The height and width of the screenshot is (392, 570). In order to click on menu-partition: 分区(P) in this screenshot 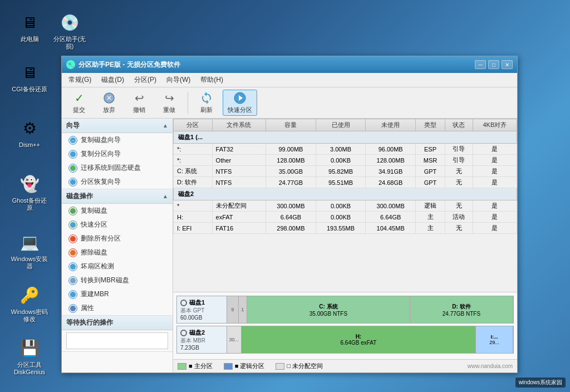, I will do `click(145, 80)`.